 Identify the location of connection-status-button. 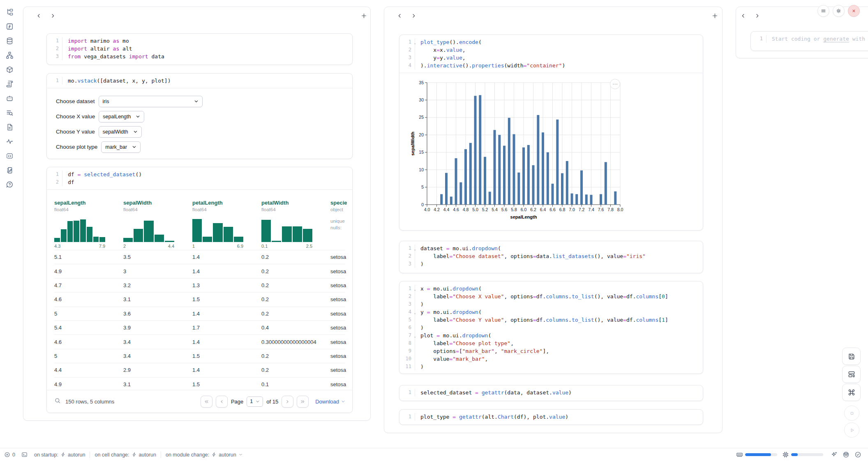
(858, 454).